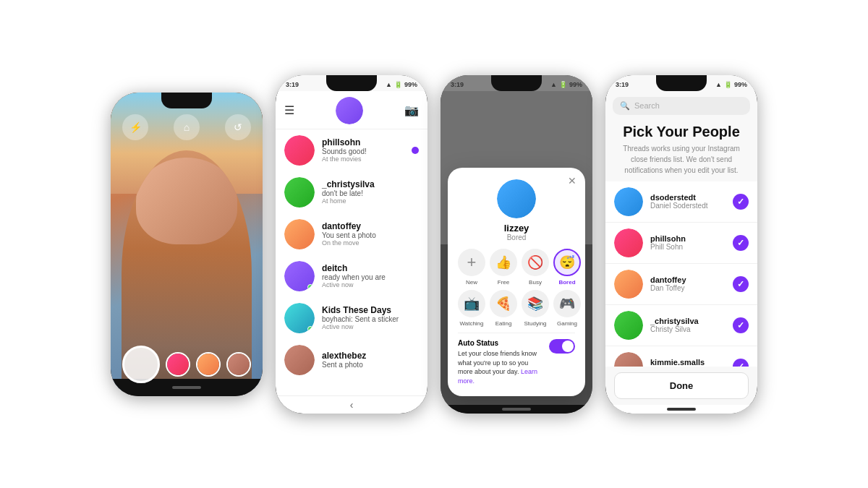  What do you see at coordinates (370, 285) in the screenshot?
I see `chat-sub-deitch: Active now` at bounding box center [370, 285].